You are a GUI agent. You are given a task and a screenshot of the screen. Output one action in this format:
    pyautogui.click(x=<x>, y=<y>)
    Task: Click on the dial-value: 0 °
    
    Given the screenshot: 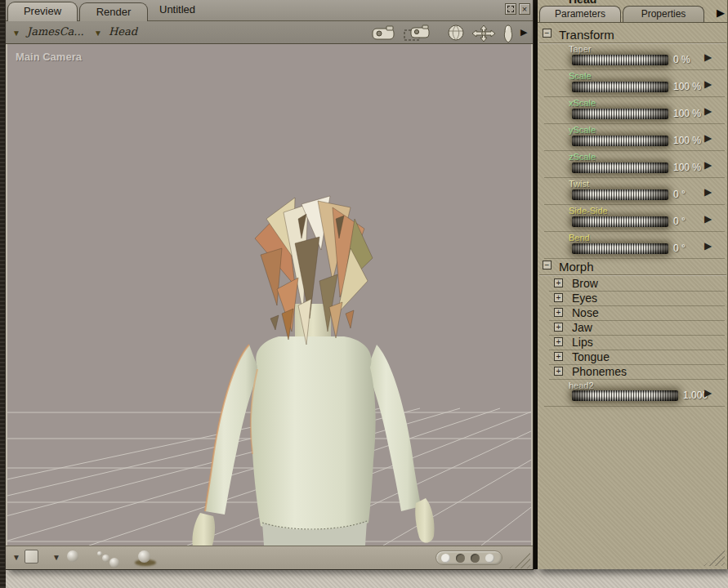 What is the action you would take?
    pyautogui.click(x=680, y=248)
    